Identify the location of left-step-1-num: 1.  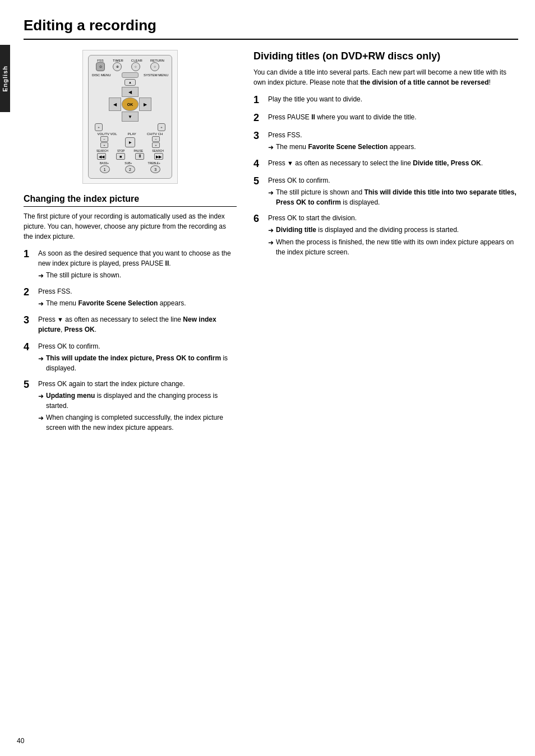
(31, 254).